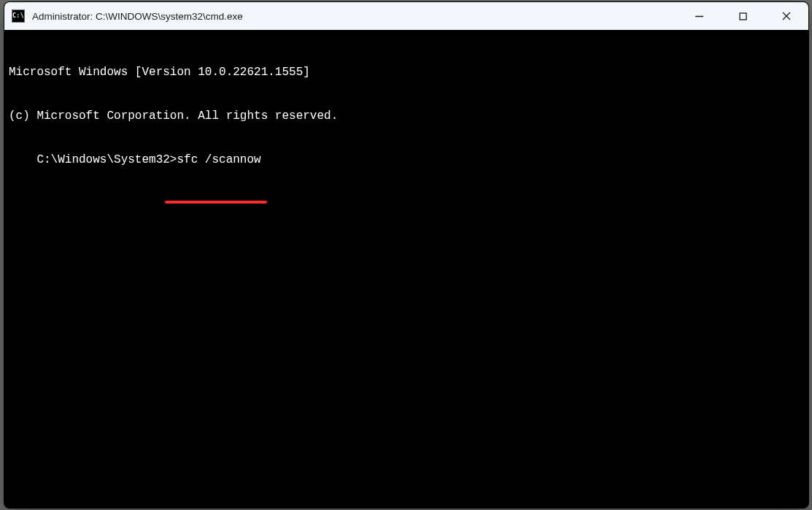 The image size is (812, 510). What do you see at coordinates (355, 16) in the screenshot?
I see `window-title: Administrator: C:\WINDOWS\system32\cmd.e…` at bounding box center [355, 16].